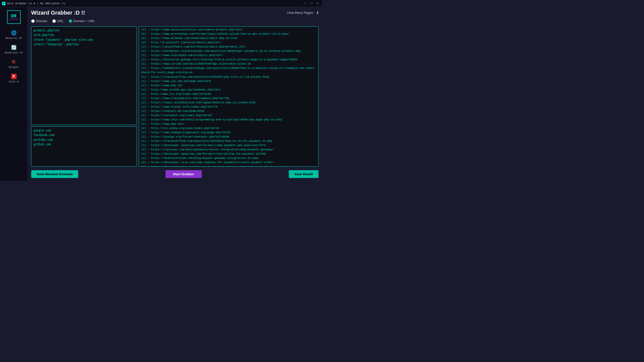  I want to click on app-icon: Z, so click(4, 4).